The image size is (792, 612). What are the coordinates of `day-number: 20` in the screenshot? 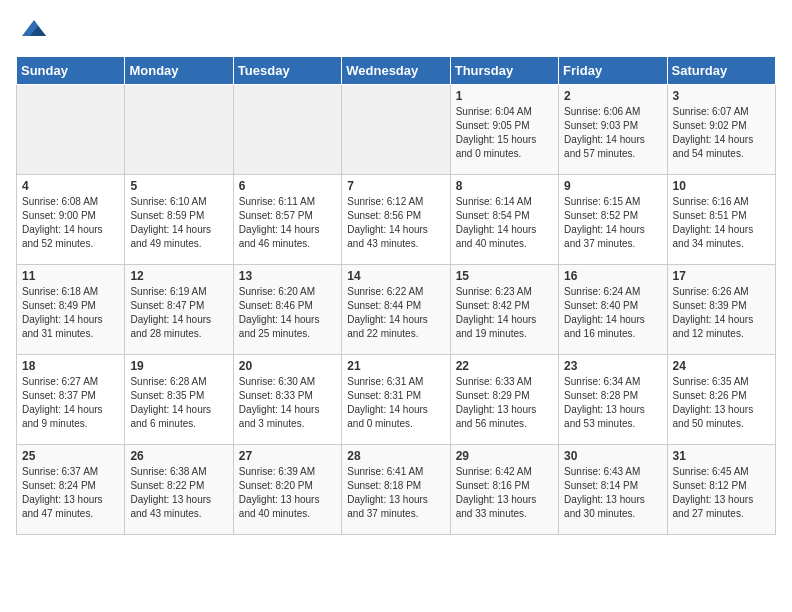 It's located at (288, 366).